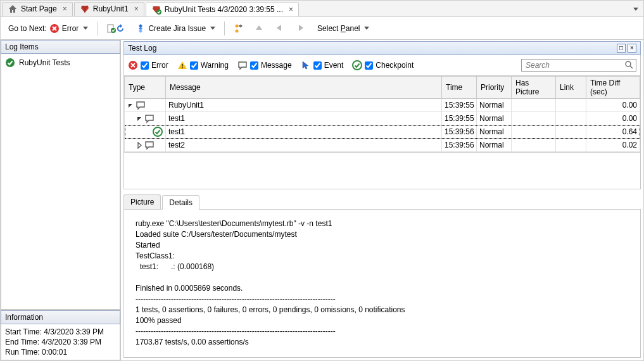 The height and width of the screenshot is (361, 644). Describe the element at coordinates (142, 201) in the screenshot. I see `tab-picture: Picture` at that location.